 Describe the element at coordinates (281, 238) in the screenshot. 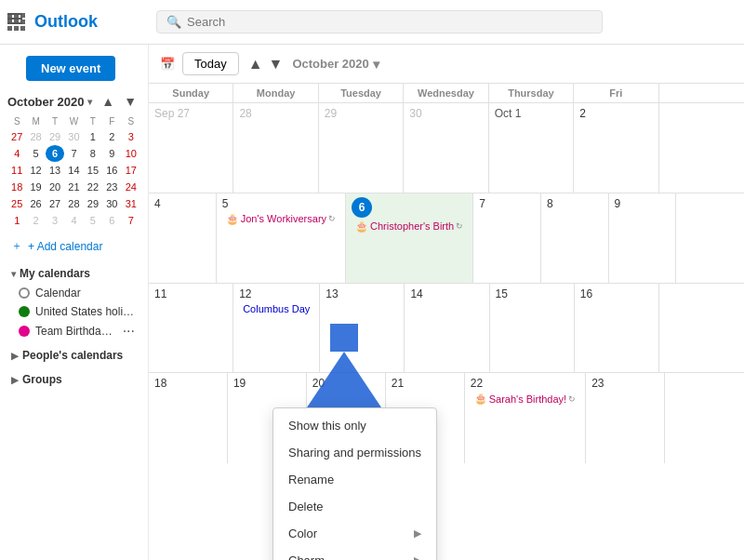

I see `cal-day: 5🎂 Jon's Workiversary ↻` at that location.